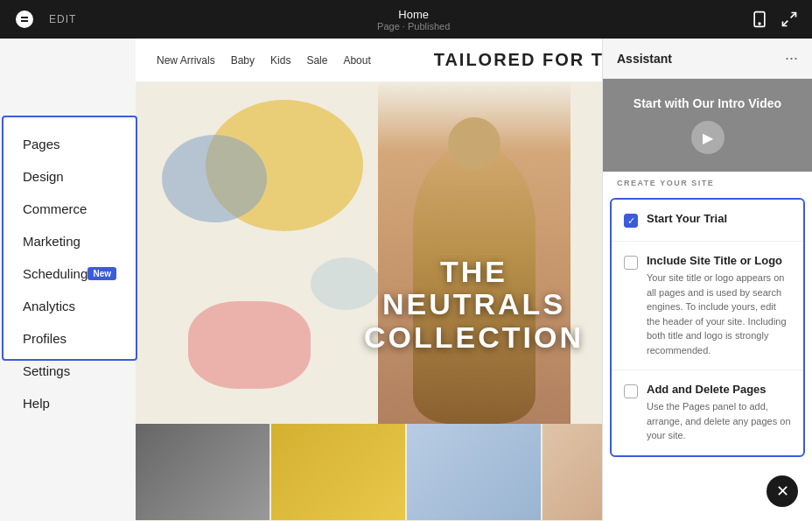 The width and height of the screenshot is (812, 521). I want to click on shape-blue, so click(214, 179).